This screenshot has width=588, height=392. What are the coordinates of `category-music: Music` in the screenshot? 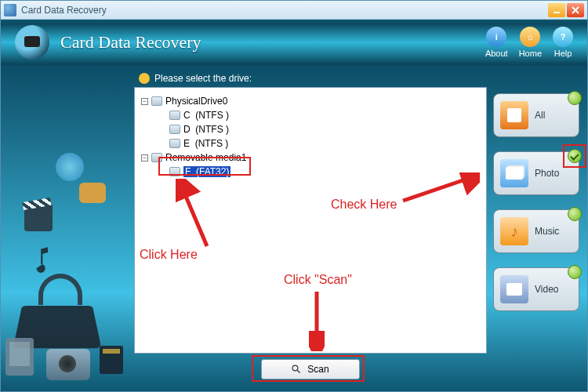 It's located at (536, 231).